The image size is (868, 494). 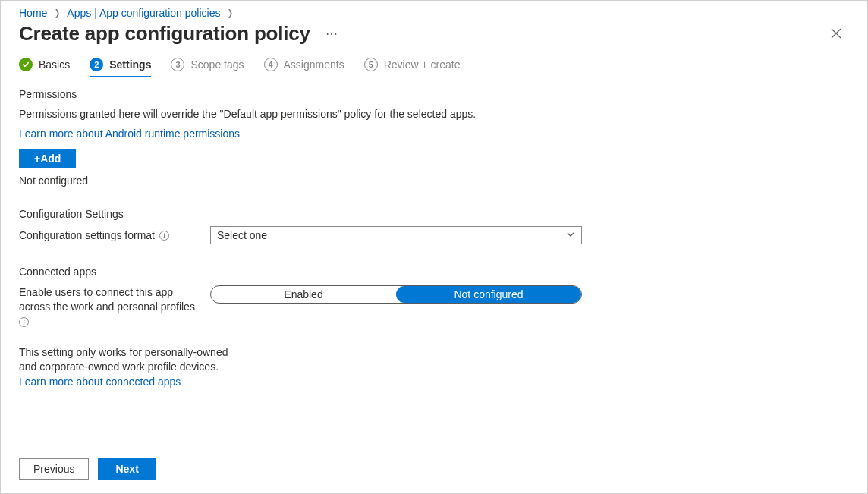 I want to click on breadcrumb-home: Home, so click(x=33, y=13).